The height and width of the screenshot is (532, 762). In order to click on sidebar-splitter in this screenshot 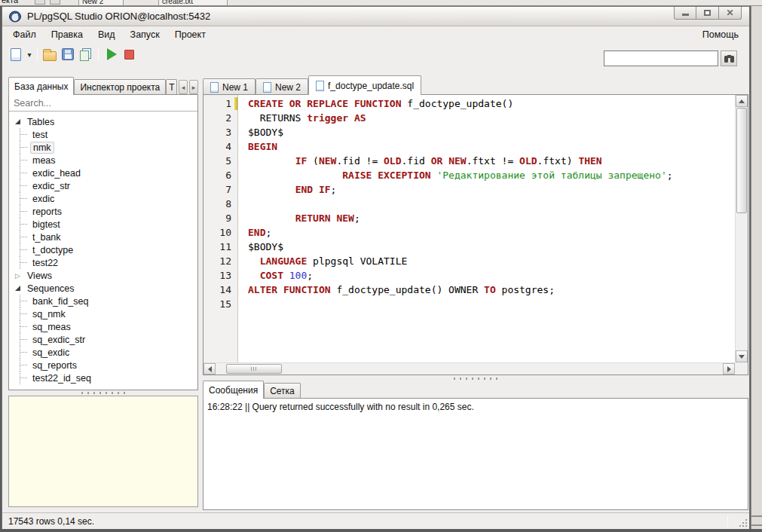, I will do `click(103, 393)`.